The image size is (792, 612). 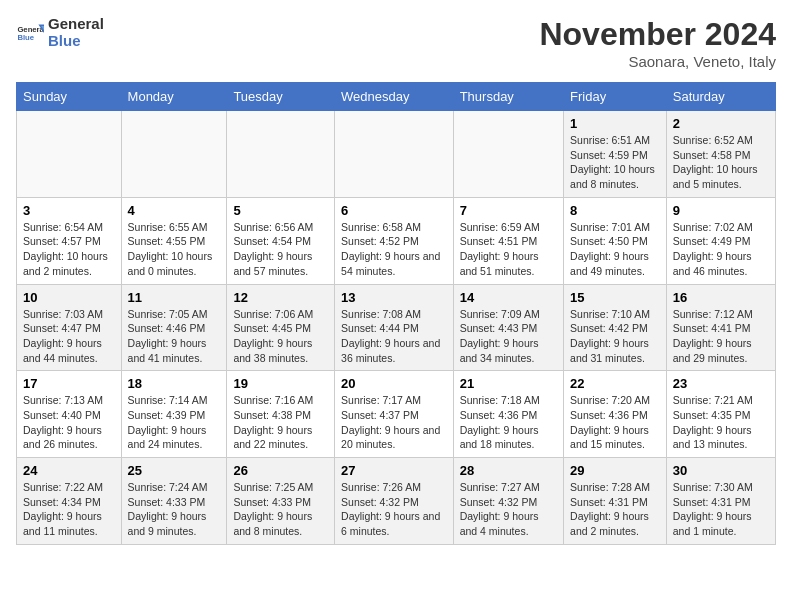 What do you see at coordinates (69, 510) in the screenshot?
I see `day-info: Sunrise: 7:22 AM Sunset: 4:34 PM Dayligh…` at bounding box center [69, 510].